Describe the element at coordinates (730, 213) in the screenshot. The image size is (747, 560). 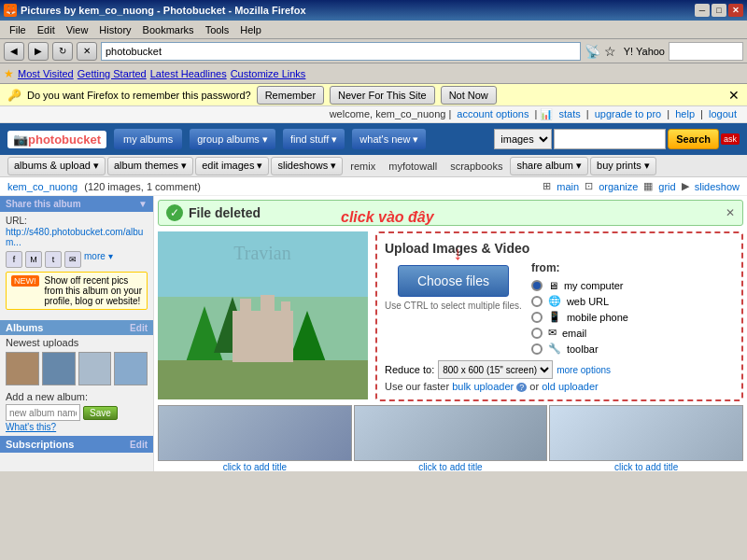
I see `file-deleted-close-icon: ✕` at that location.